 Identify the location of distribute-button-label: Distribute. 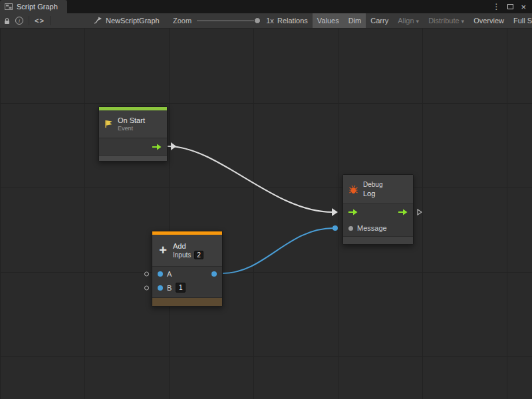
(444, 21).